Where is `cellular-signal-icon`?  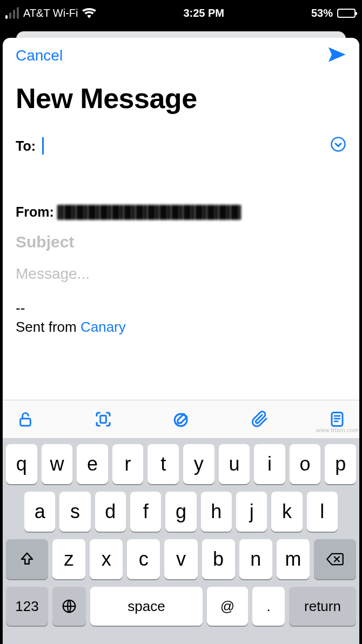
cellular-signal-icon is located at coordinates (12, 13).